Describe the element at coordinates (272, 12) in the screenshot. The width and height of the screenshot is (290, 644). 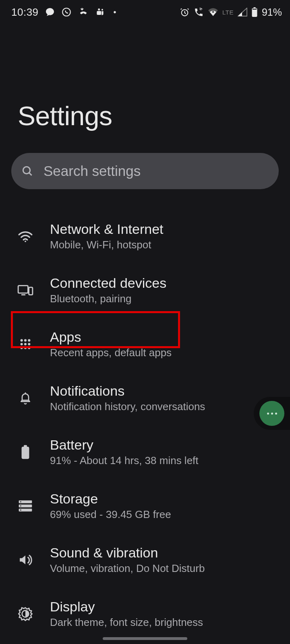
I see `battery-percent: 91%` at that location.